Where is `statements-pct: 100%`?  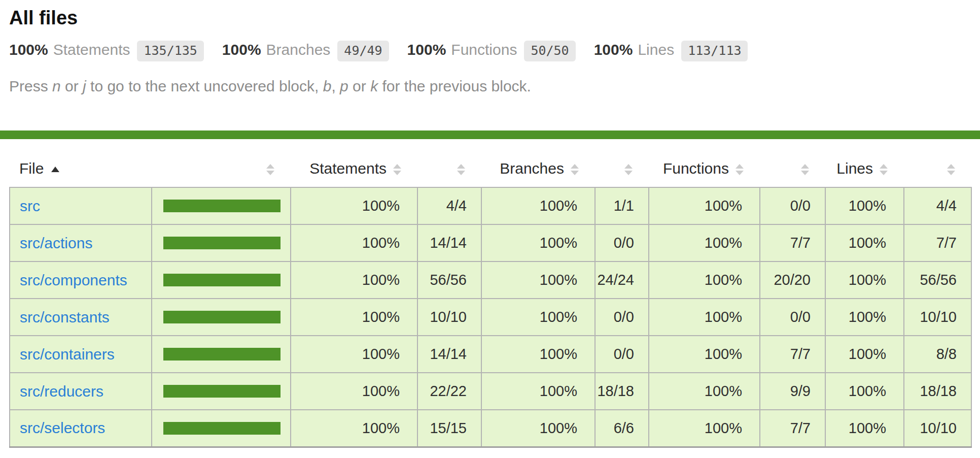
statements-pct: 100% is located at coordinates (28, 50).